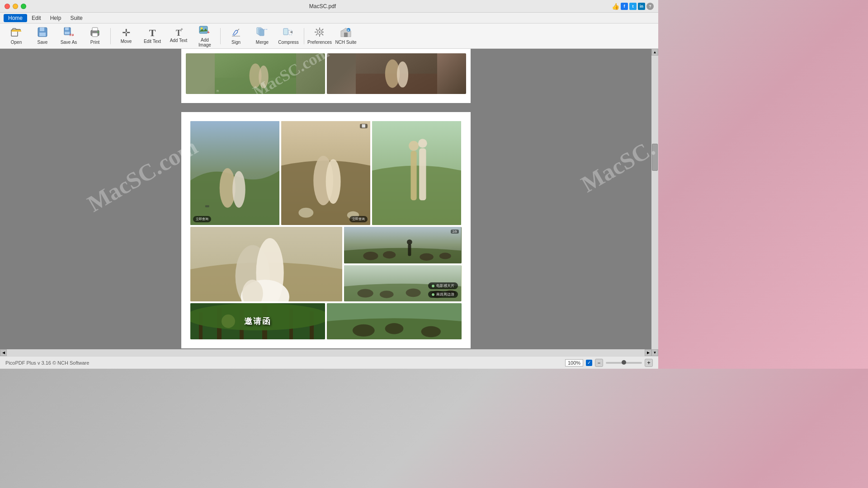 The height and width of the screenshot is (488, 868). What do you see at coordinates (42, 42) in the screenshot?
I see `save-label: Save` at bounding box center [42, 42].